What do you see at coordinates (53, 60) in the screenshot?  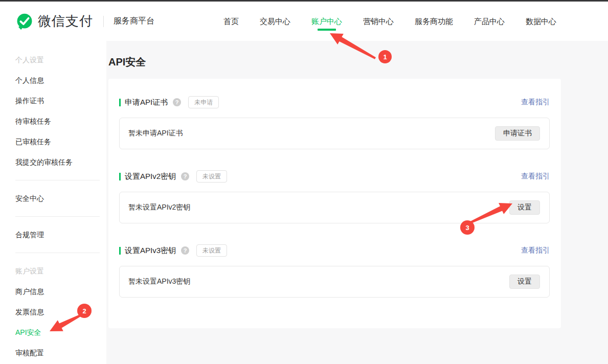 I see `sidebar-group-personal-settings: 个人设置` at bounding box center [53, 60].